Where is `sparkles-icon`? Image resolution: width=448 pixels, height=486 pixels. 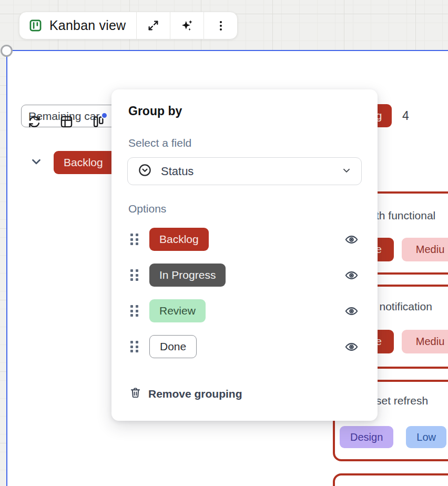 sparkles-icon is located at coordinates (187, 25).